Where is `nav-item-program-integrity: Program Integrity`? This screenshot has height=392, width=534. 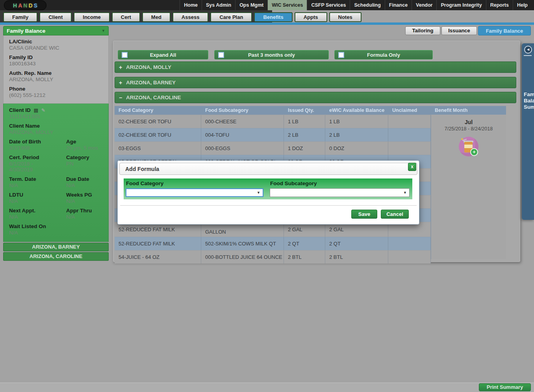
nav-item-program-integrity: Program Integrity is located at coordinates (461, 5).